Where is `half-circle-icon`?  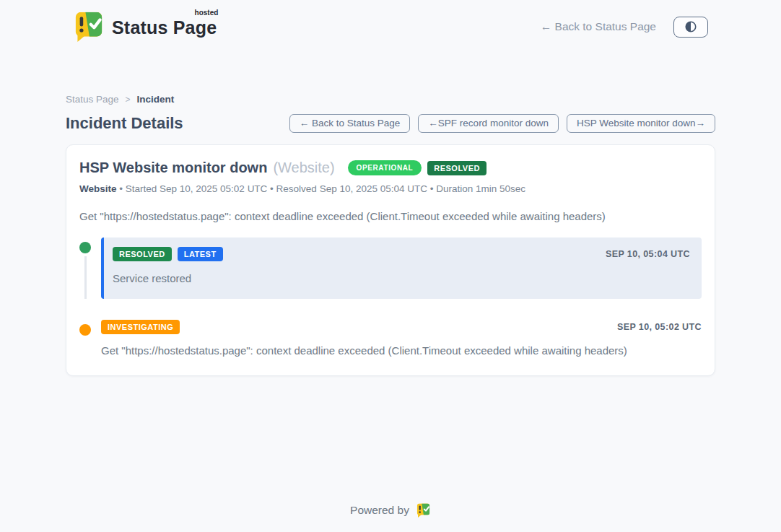
half-circle-icon is located at coordinates (691, 27).